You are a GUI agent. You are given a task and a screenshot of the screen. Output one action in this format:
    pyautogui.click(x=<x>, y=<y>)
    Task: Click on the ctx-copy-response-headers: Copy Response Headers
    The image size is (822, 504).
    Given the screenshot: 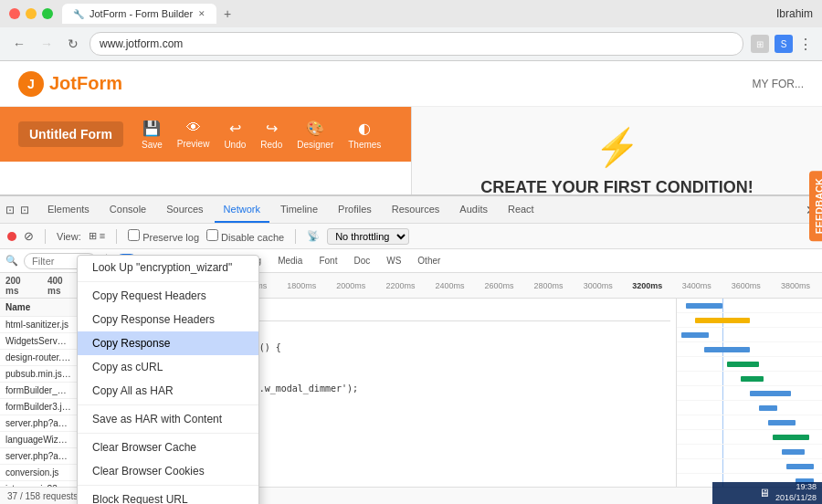 What is the action you would take?
    pyautogui.click(x=168, y=320)
    